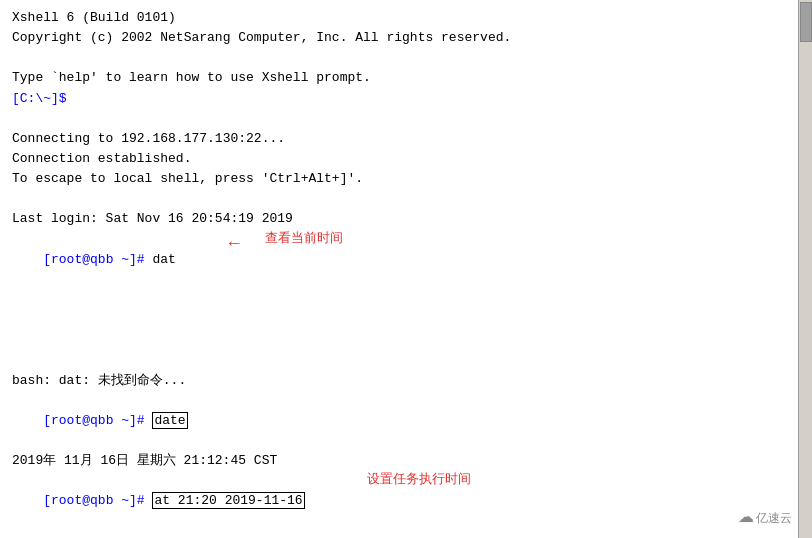 The width and height of the screenshot is (812, 538). Describe the element at coordinates (406, 179) in the screenshot. I see `line-9: To escape to local shell, press 'Ctrl+Al…` at that location.